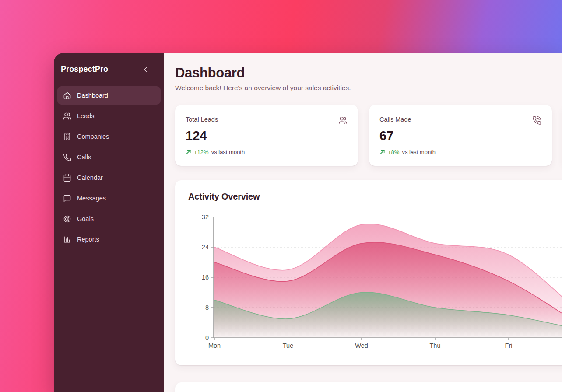  Describe the element at coordinates (288, 346) in the screenshot. I see `svg-text: Tue` at that location.